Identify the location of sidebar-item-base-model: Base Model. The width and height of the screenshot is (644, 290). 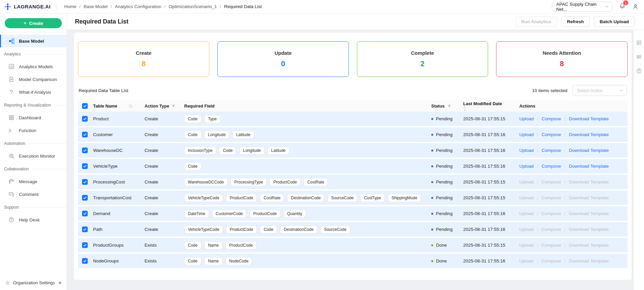
(33, 41).